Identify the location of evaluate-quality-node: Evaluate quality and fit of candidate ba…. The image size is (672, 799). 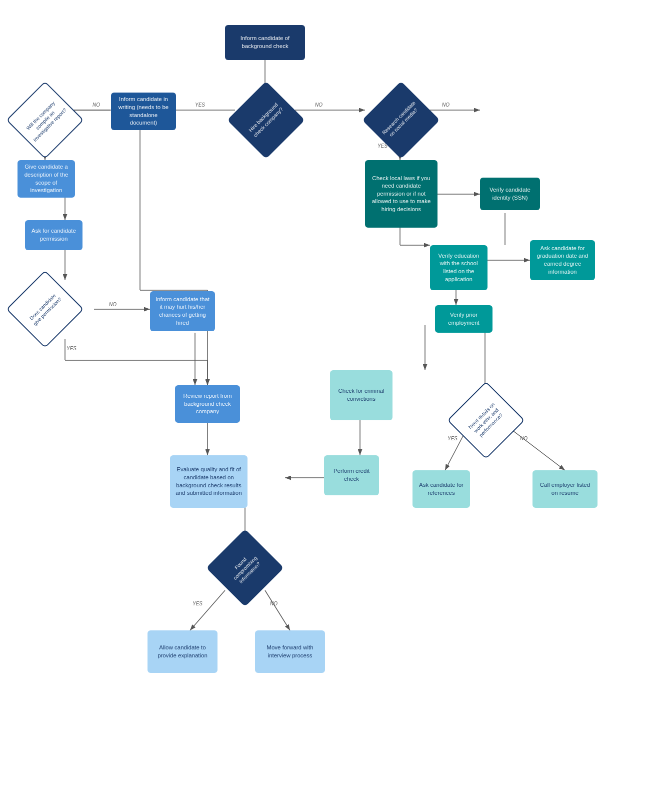
(209, 481).